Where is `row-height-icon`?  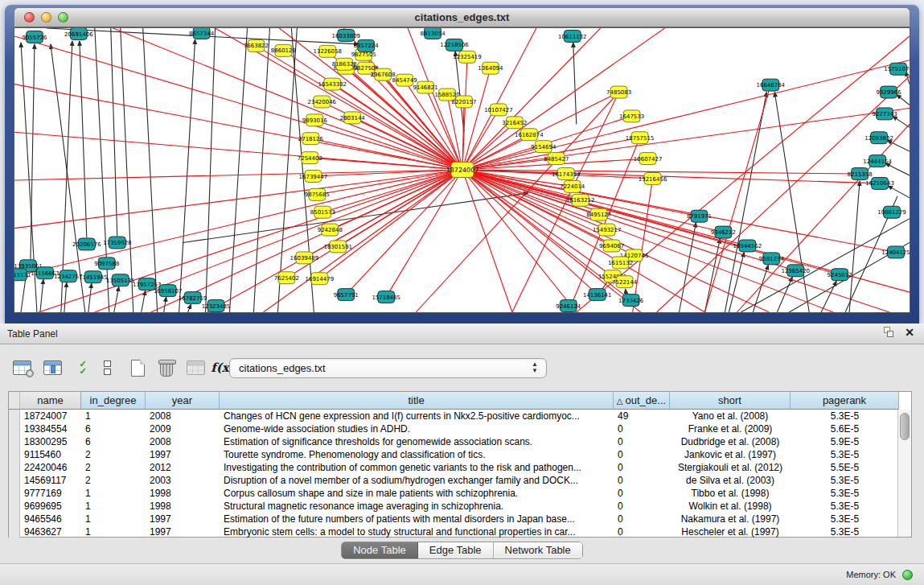
row-height-icon is located at coordinates (107, 368).